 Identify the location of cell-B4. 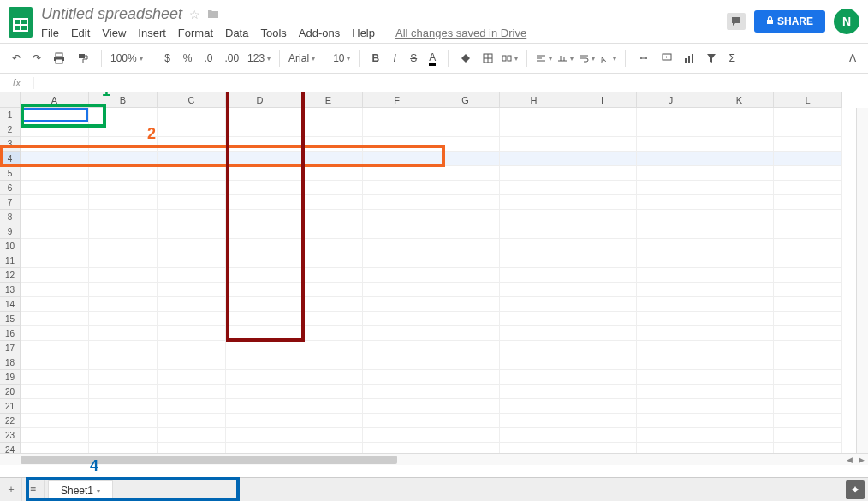
(123, 159).